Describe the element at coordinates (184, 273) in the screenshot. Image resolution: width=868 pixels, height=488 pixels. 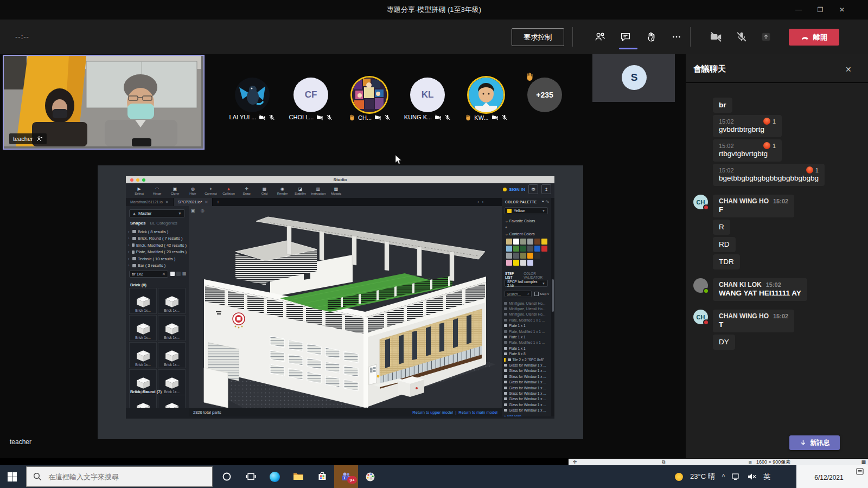
I see `view-grid-icon: ▦` at that location.